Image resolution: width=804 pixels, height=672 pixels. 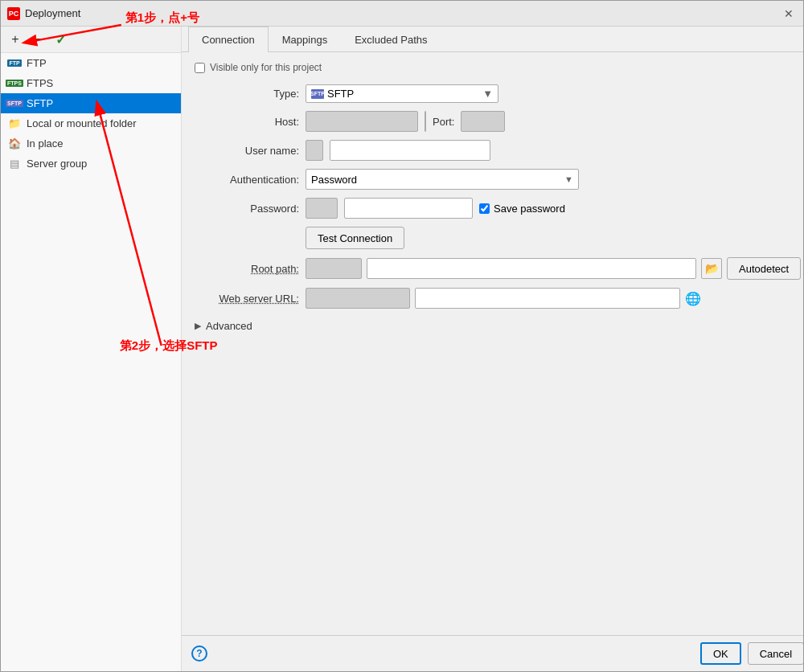 I want to click on password-input, so click(x=408, y=208).